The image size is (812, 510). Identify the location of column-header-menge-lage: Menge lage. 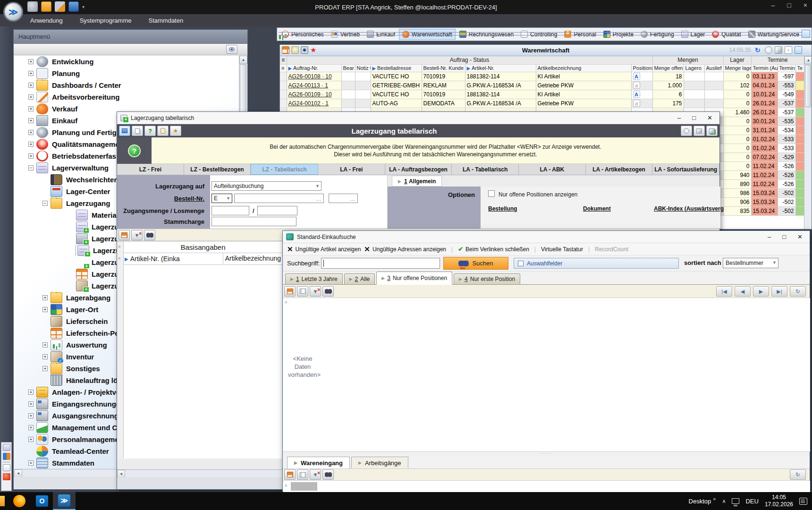
(737, 68).